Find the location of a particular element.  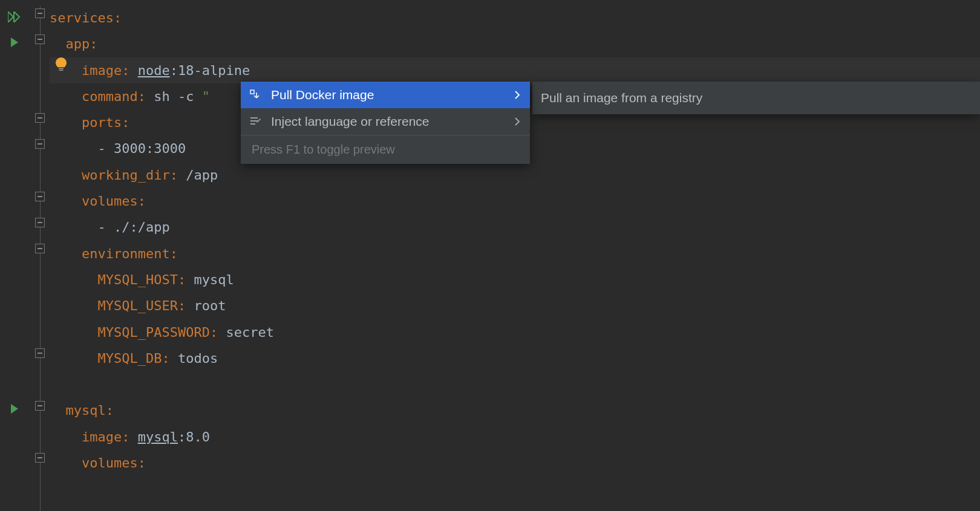

code-line: image: node:18-alpine is located at coordinates (515, 70).